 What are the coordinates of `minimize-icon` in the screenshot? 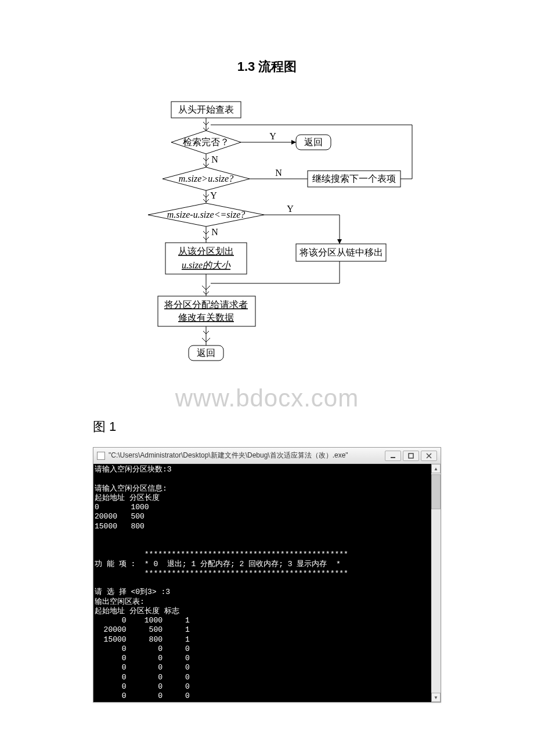 It's located at (393, 456).